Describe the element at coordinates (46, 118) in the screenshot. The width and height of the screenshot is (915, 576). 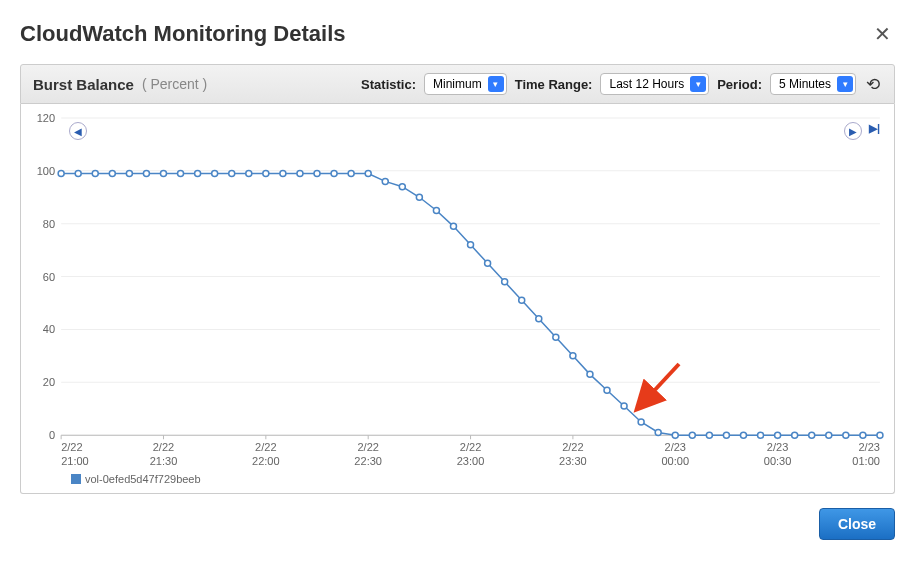
I see `svg-text: 120` at that location.